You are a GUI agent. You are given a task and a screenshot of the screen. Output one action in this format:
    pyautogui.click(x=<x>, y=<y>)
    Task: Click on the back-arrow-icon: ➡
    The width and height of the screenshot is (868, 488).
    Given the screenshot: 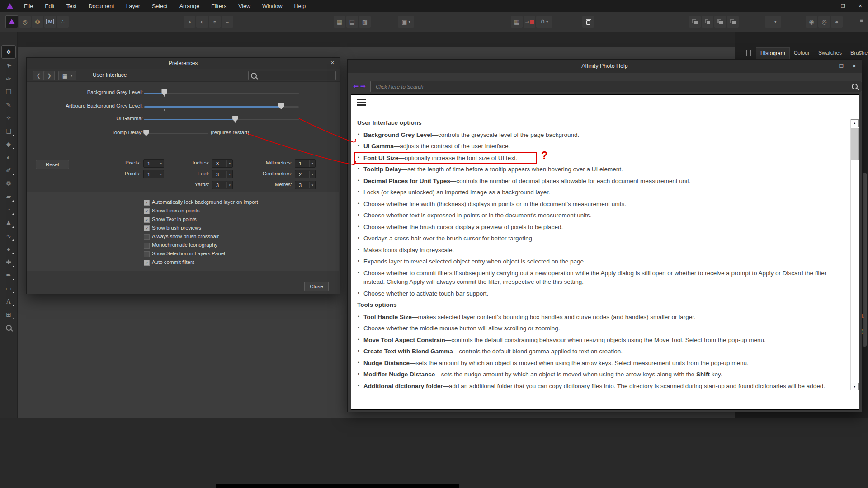 What is the action you would take?
    pyautogui.click(x=356, y=86)
    